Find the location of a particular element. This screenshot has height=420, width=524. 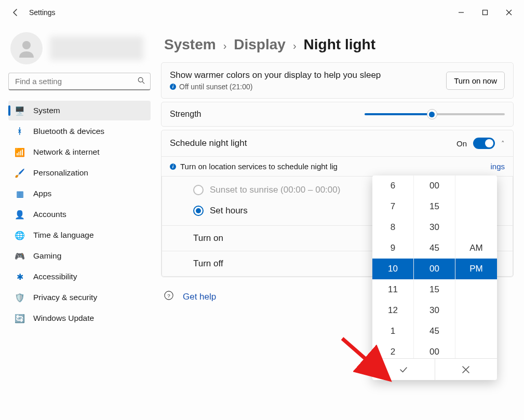

close-button is located at coordinates (509, 12).